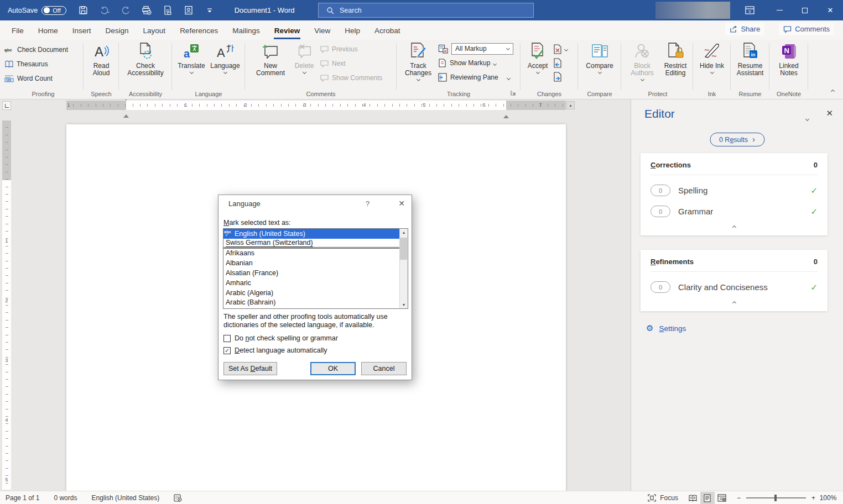  Describe the element at coordinates (734, 224) in the screenshot. I see `corrections-collapse-button` at that location.